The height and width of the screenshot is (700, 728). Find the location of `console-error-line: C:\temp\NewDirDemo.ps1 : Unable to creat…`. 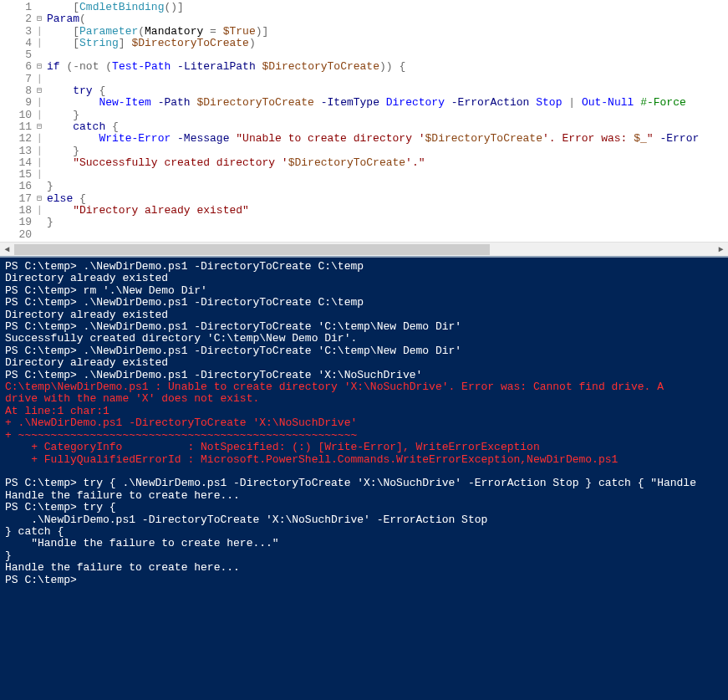

console-error-line: C:\temp\NewDirDemo.ps1 : Unable to creat… is located at coordinates (364, 387).